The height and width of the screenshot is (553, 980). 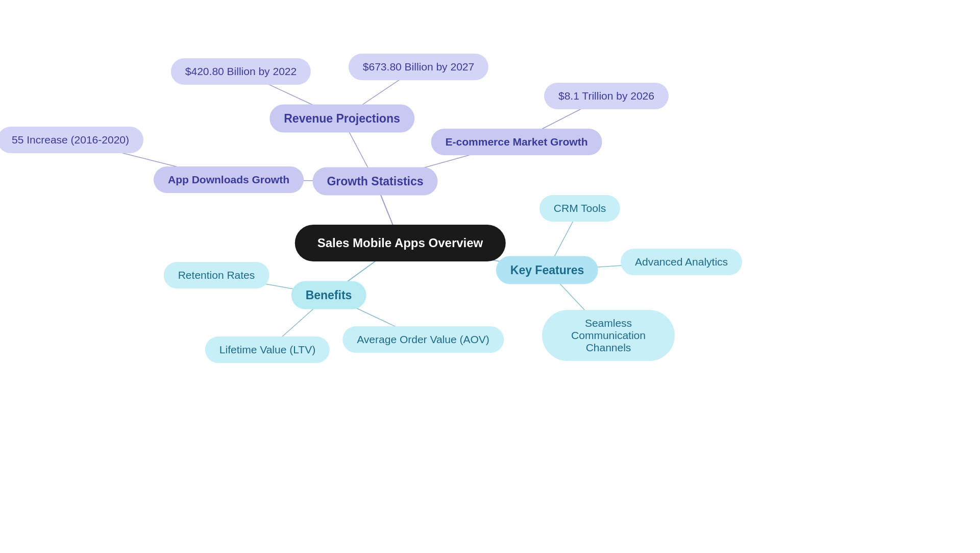 I want to click on key-features-node: Key Features, so click(x=547, y=271).